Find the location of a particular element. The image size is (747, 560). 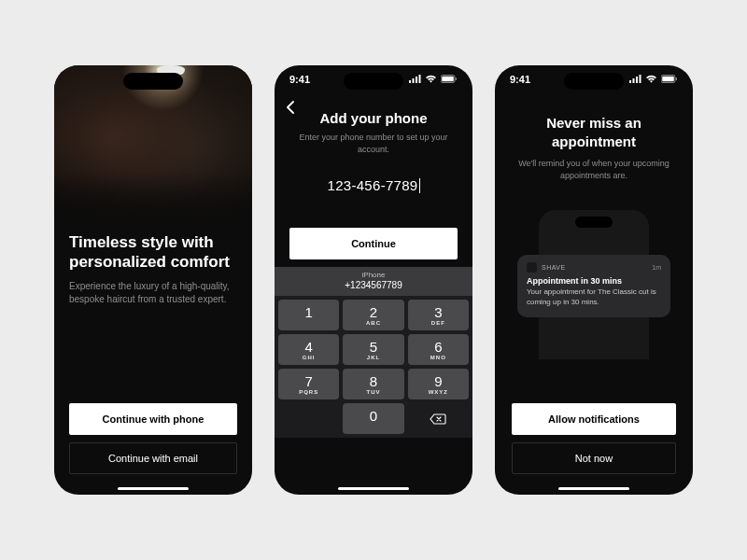

notification-body: Your appointment for The Classic cut is … is located at coordinates (594, 298).